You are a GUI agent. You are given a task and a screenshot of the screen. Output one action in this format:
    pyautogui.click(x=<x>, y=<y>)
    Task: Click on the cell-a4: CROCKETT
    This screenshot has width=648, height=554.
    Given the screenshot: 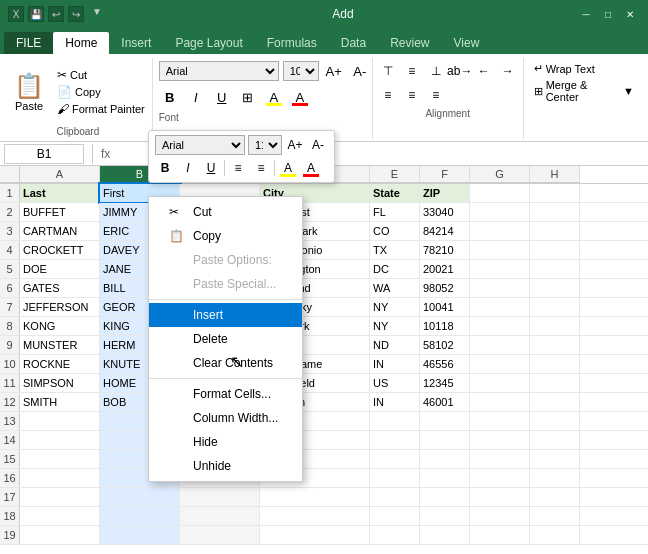 What is the action you would take?
    pyautogui.click(x=60, y=250)
    